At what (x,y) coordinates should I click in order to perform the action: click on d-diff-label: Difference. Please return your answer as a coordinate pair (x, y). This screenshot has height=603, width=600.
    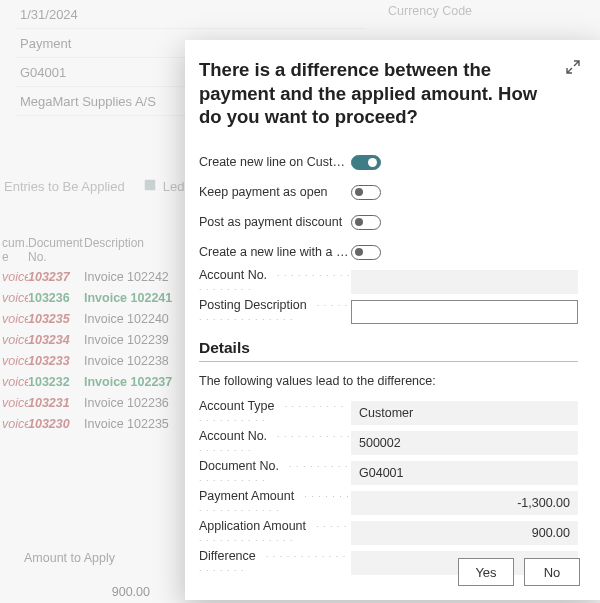
    Looking at the image, I should click on (275, 563).